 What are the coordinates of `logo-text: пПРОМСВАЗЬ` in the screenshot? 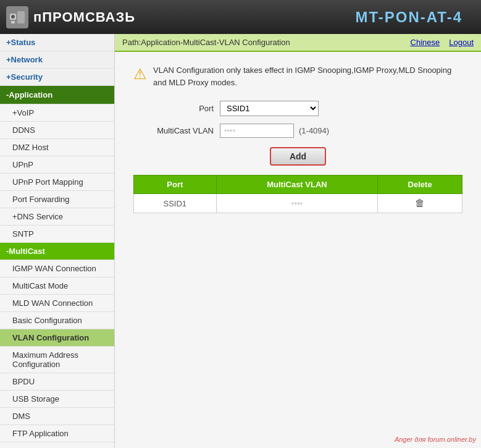 It's located at (84, 17).